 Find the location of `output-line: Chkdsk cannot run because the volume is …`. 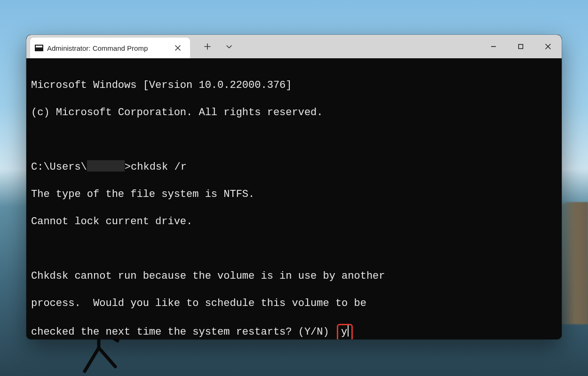

output-line: Chkdsk cannot run because the volume is … is located at coordinates (294, 276).